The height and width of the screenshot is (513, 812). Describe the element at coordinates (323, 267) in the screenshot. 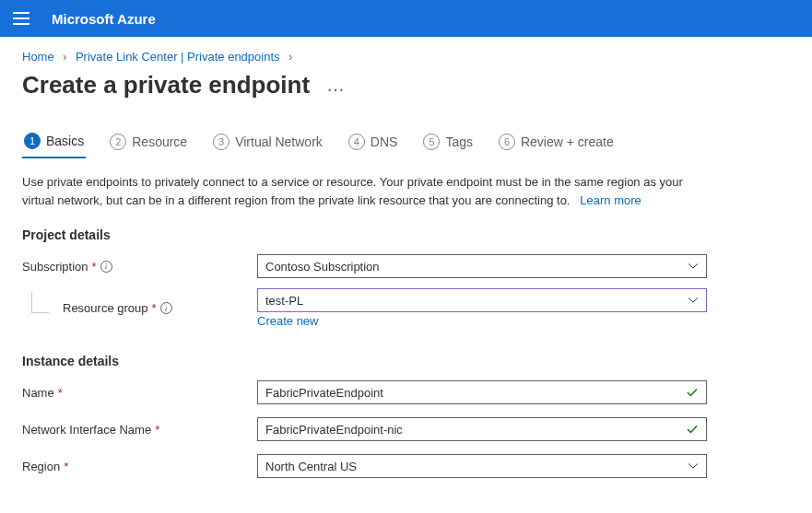

I see `select-value: Contoso Subscription` at that location.